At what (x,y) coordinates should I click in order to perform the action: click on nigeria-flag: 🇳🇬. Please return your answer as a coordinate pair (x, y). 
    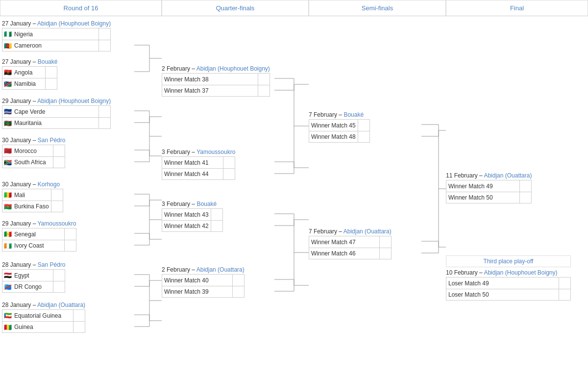
    Looking at the image, I should click on (7, 34).